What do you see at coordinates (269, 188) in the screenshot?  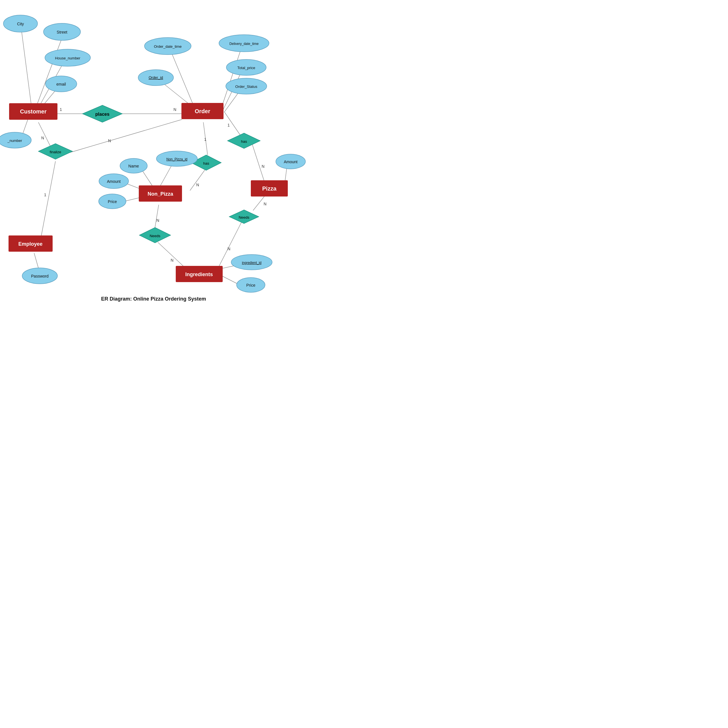 I see `entity-pizza-label: Pizza` at bounding box center [269, 188].